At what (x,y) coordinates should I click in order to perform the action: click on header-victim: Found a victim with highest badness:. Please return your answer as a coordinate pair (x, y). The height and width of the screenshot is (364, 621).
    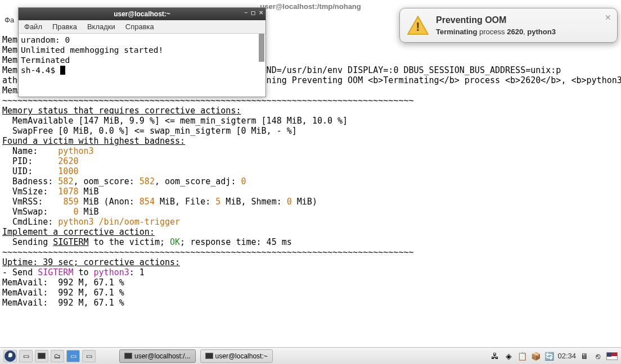
    Looking at the image, I should click on (93, 141).